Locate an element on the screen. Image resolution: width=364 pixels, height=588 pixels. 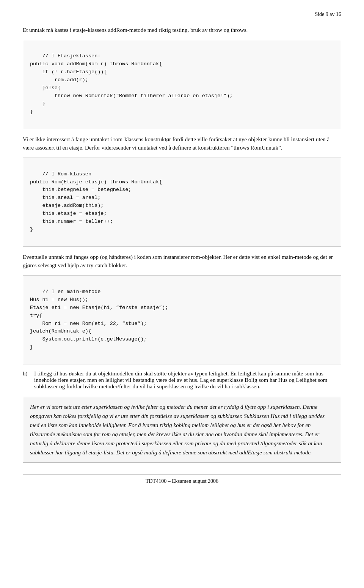
code-text-1: // I Etasjeklassen: public void addRom(R… is located at coordinates (131, 84).